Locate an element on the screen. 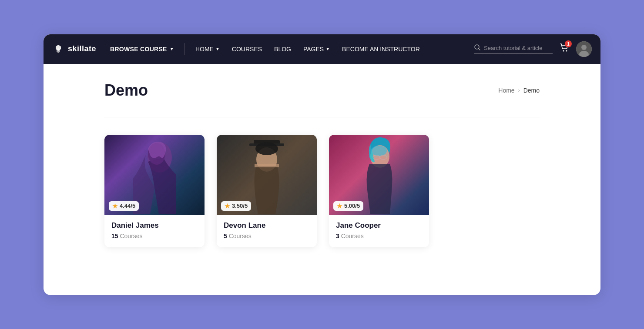 This screenshot has height=329, width=644. cart-button: 1 is located at coordinates (564, 49).